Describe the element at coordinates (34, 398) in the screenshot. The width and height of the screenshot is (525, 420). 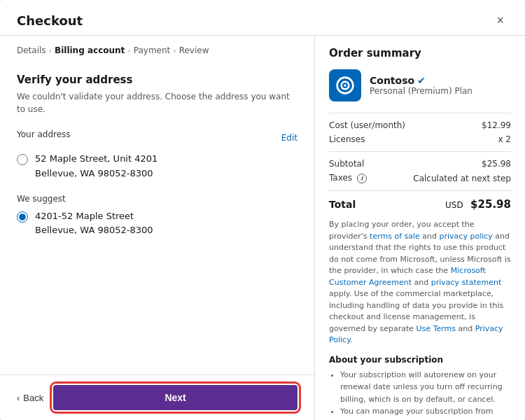
I see `back-label: Back` at that location.